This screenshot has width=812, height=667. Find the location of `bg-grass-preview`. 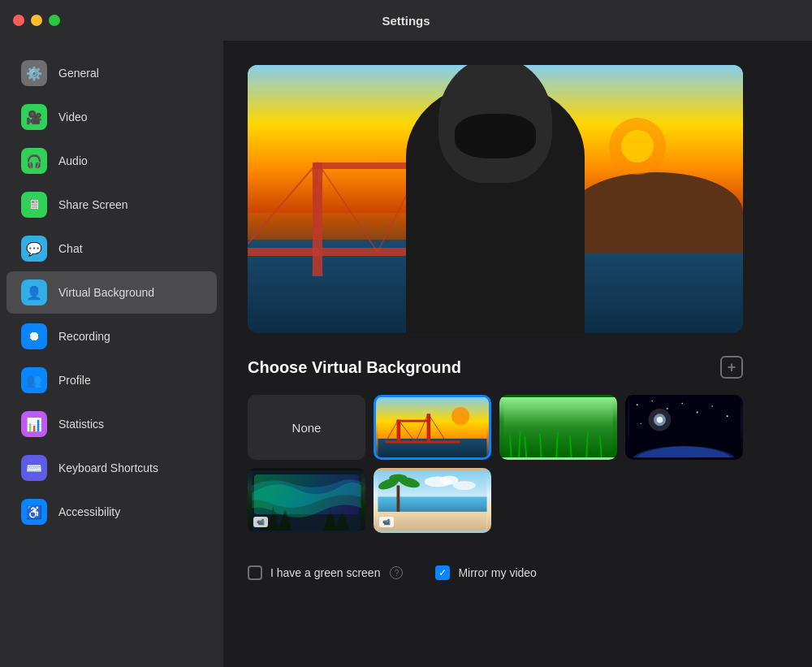

bg-grass-preview is located at coordinates (559, 427).